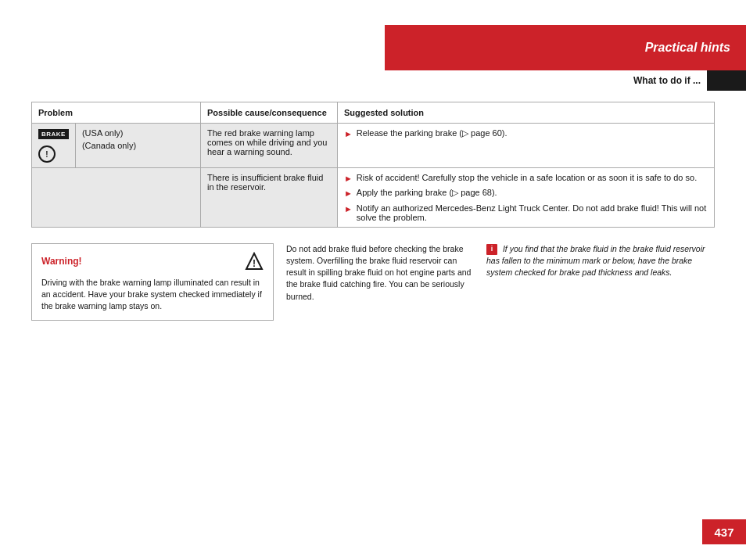 This screenshot has height=560, width=746. Describe the element at coordinates (374, 198) in the screenshot. I see `table-row-2: There is insufficient brake fluid in the…` at that location.